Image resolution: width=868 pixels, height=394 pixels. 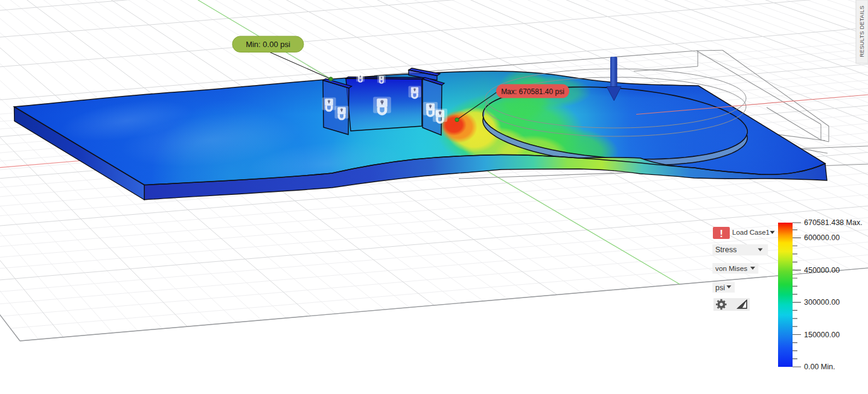 What do you see at coordinates (732, 268) in the screenshot?
I see `svg-text: von Mises` at bounding box center [732, 268].